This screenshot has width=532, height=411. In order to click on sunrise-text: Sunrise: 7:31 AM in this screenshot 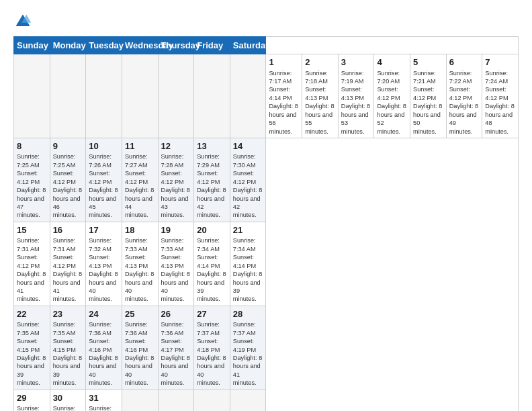, I will do `click(32, 244)`.